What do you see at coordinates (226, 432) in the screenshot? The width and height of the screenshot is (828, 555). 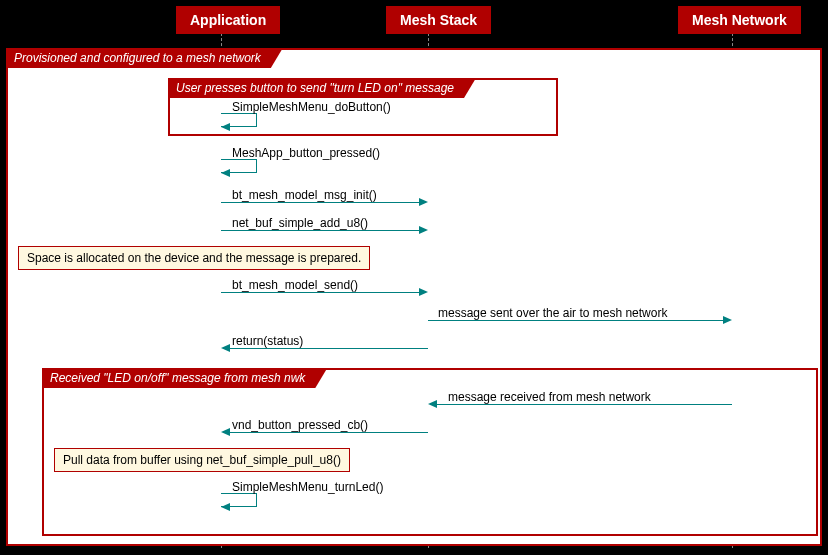 I see `arrow-9-head` at bounding box center [226, 432].